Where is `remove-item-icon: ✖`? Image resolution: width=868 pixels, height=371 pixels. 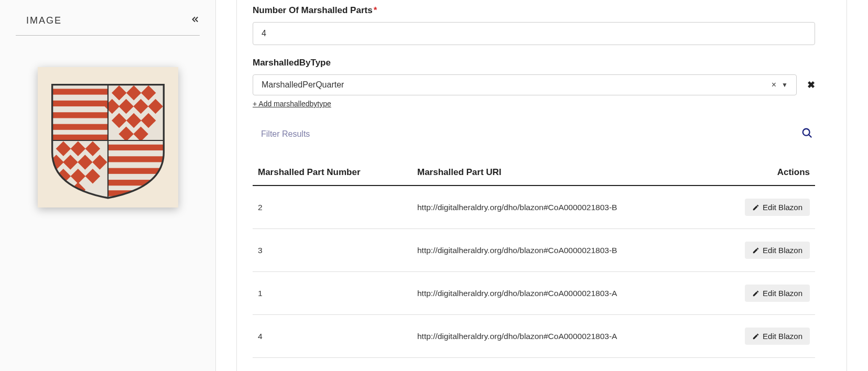 remove-item-icon: ✖ is located at coordinates (811, 85).